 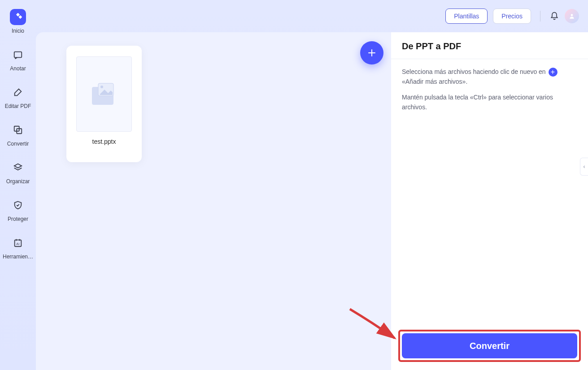 What do you see at coordinates (18, 106) in the screenshot?
I see `sidebar-item-label: Editar PDF` at bounding box center [18, 106].